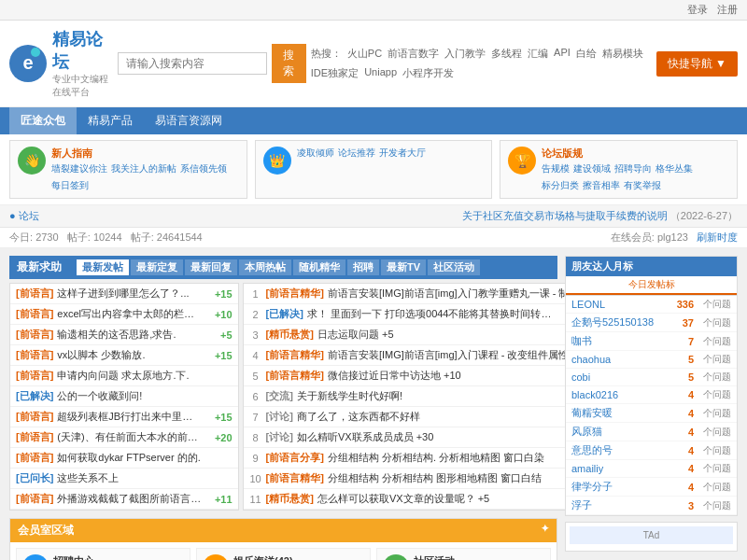 This screenshot has width=747, height=560. What do you see at coordinates (144, 169) in the screenshot?
I see `banner-0-link-2: 我关注人的新帖` at bounding box center [144, 169].